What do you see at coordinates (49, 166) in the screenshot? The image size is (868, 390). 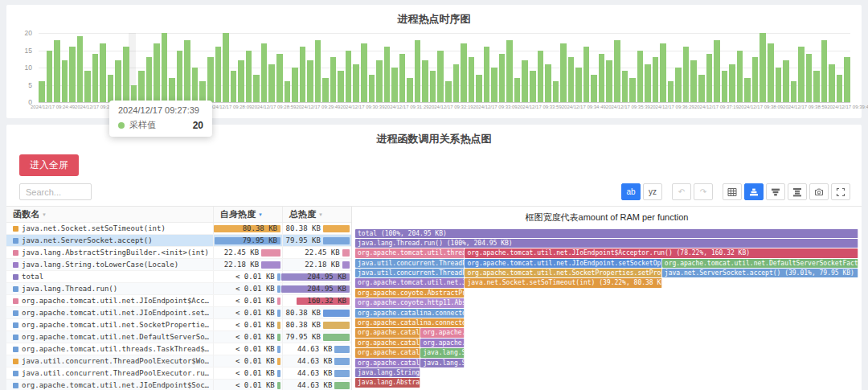 I see `enter-fullscreen-button: 进入全屏` at bounding box center [49, 166].